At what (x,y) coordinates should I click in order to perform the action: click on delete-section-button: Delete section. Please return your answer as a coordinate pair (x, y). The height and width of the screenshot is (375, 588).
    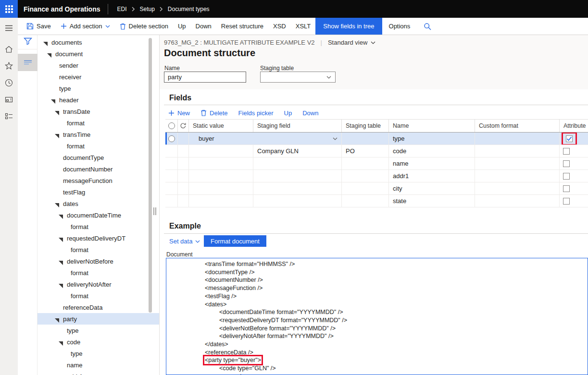
    Looking at the image, I should click on (144, 26).